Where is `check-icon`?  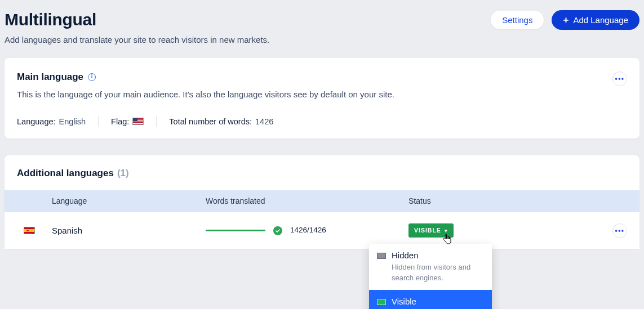
check-icon is located at coordinates (278, 231).